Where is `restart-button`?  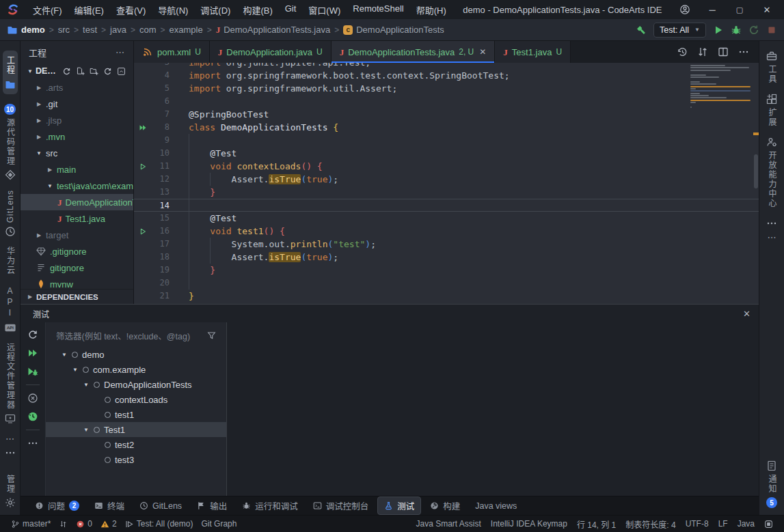 restart-button is located at coordinates (754, 30).